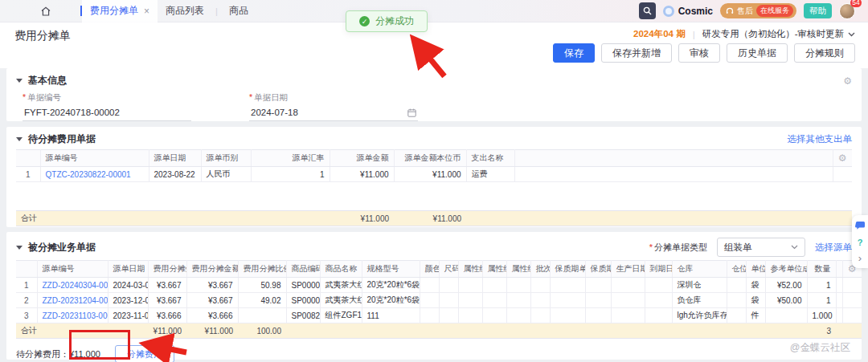 The image size is (868, 362). Describe the element at coordinates (669, 11) in the screenshot. I see `cosmic-logo-icon` at that location.